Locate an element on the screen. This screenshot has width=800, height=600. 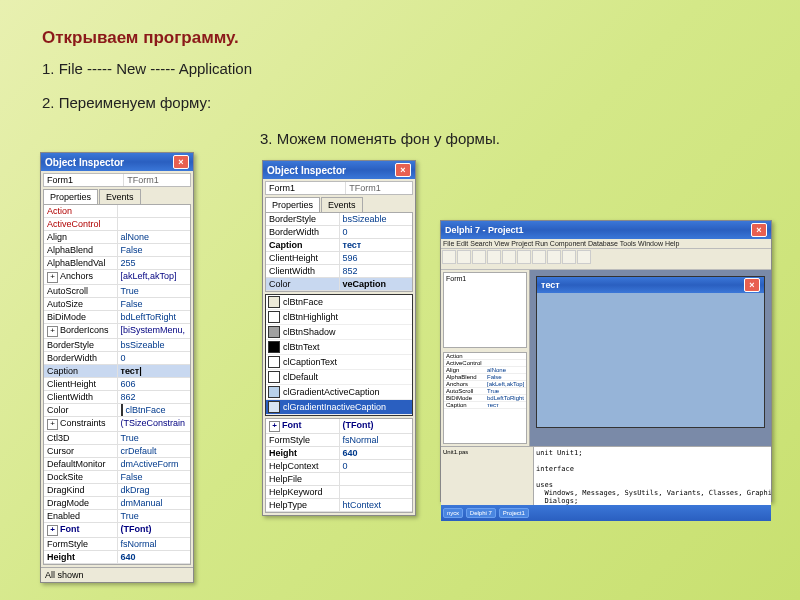
property-row: +Constraints(TSizeConstrain is located at coordinates (117, 424).